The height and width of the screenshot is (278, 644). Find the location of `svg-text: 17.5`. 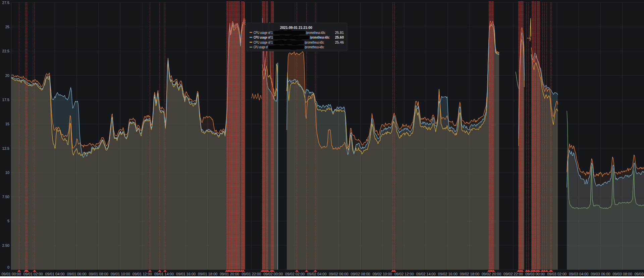

svg-text: 17.5 is located at coordinates (6, 100).